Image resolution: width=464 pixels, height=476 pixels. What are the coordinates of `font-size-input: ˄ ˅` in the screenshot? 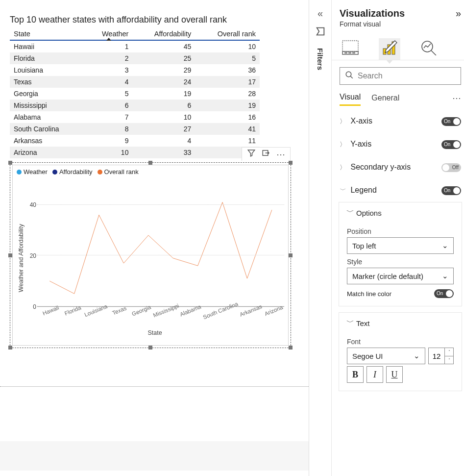 It's located at (441, 356).